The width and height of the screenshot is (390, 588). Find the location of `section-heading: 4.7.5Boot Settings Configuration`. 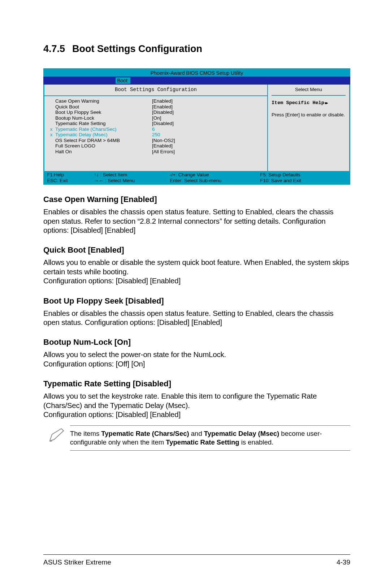

section-heading: 4.7.5Boot Settings Configuration is located at coordinates (197, 49).